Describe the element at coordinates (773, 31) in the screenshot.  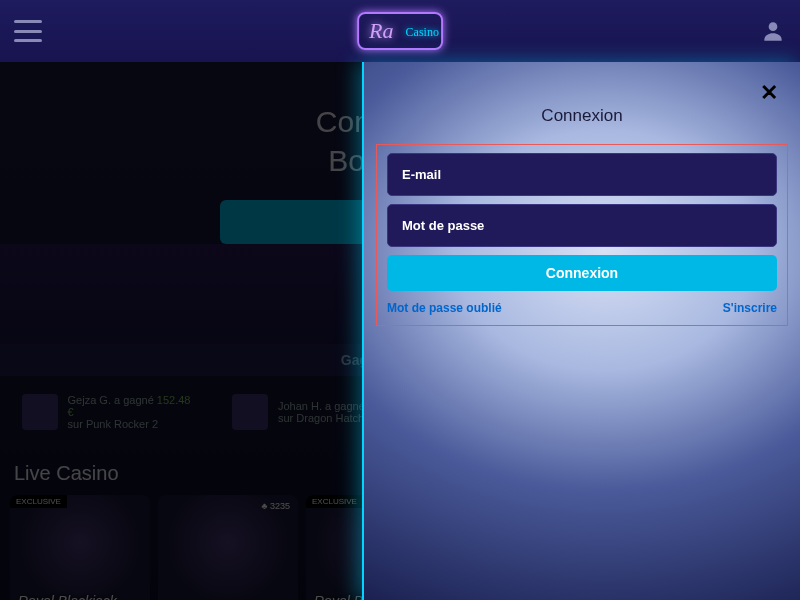
I see `profile-icon` at that location.